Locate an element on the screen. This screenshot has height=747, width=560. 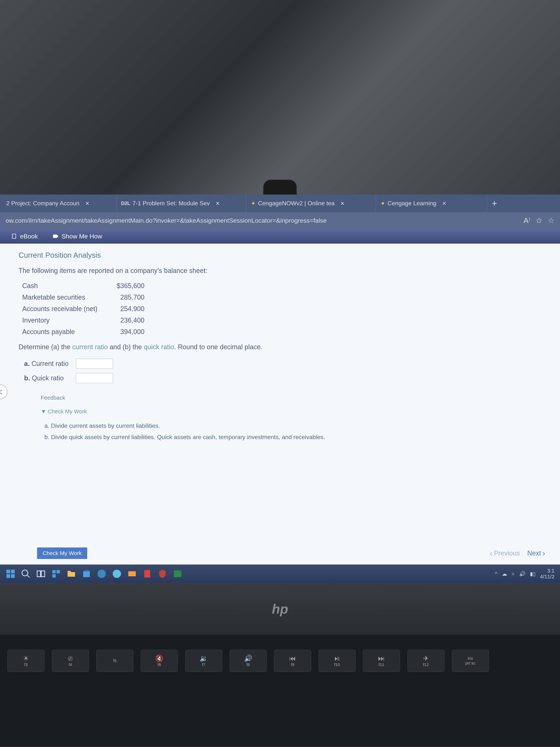
taskbar-right: ^ ☁ ⟐ 🔊 ▮▯ 3:1 4/11/2 is located at coordinates (525, 574).